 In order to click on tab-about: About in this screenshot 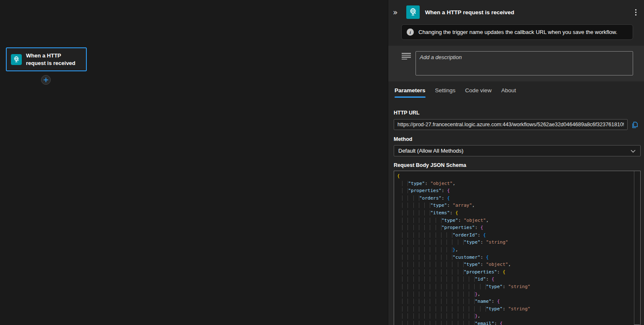, I will do `click(508, 91)`.